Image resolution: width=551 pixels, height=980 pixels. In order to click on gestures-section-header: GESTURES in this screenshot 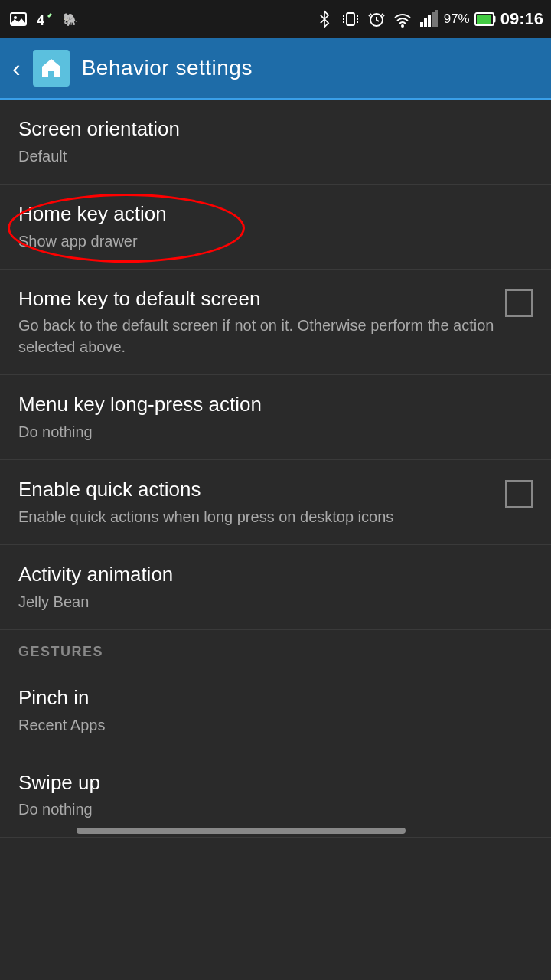, I will do `click(276, 649)`.